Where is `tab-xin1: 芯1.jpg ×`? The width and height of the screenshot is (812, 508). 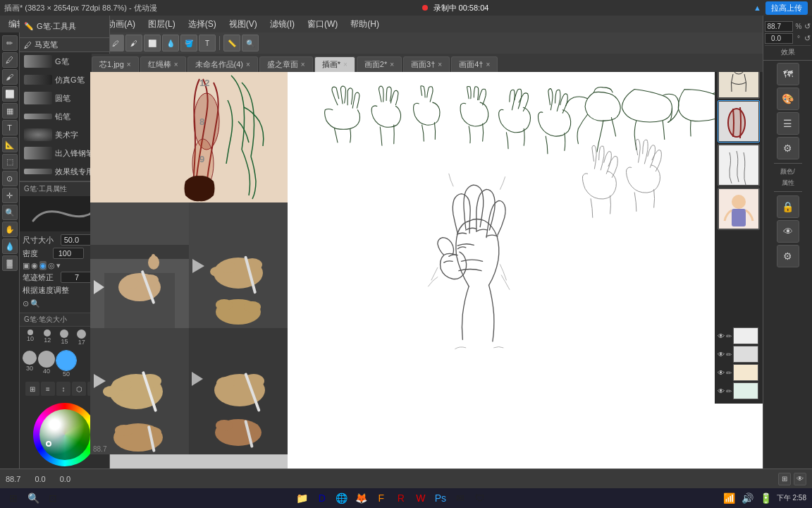 tab-xin1: 芯1.jpg × is located at coordinates (116, 64).